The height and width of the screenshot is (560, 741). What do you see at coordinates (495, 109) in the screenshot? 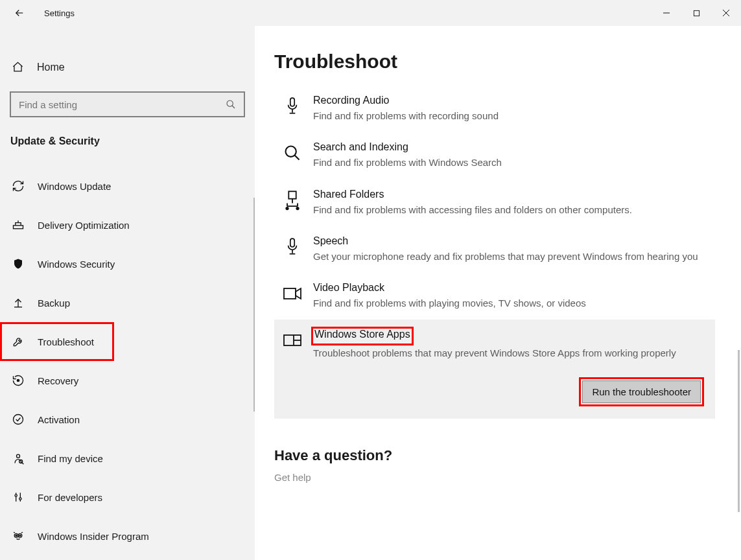
I see `ts-item-recording-audio: Recording Audio Find and fix problems wi…` at bounding box center [495, 109].